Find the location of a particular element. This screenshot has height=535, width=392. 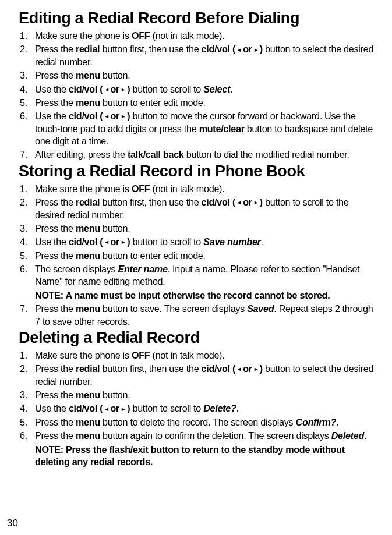

note-text: NOTE: A name must be input otherwise the… is located at coordinates (205, 296).